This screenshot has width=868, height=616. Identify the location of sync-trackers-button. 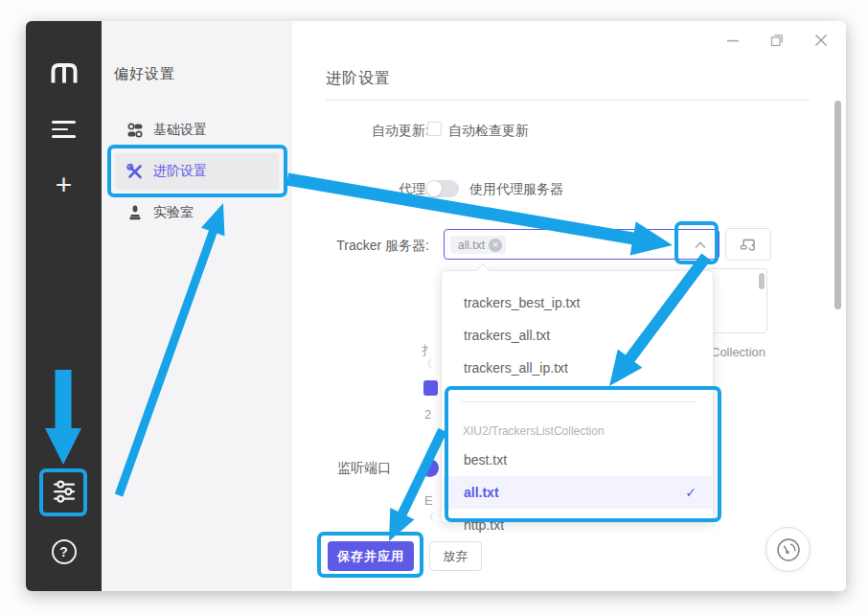
(748, 244).